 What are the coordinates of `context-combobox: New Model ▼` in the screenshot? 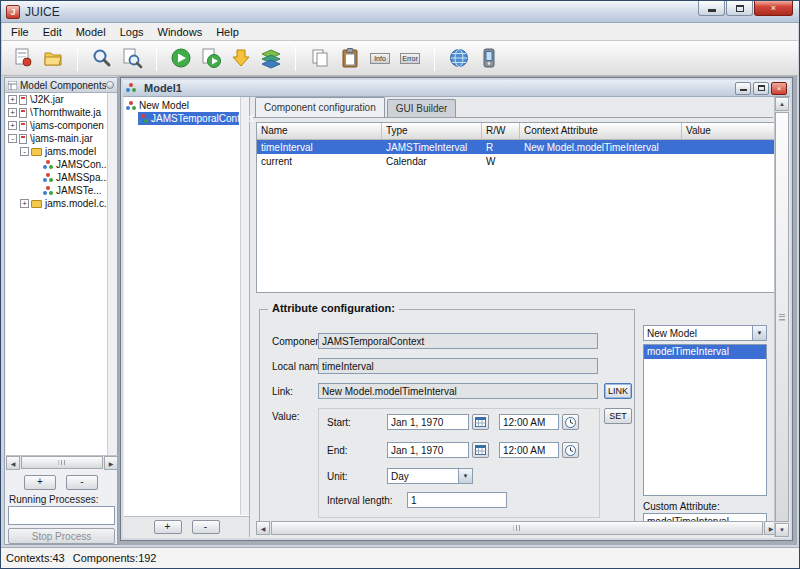 It's located at (705, 333).